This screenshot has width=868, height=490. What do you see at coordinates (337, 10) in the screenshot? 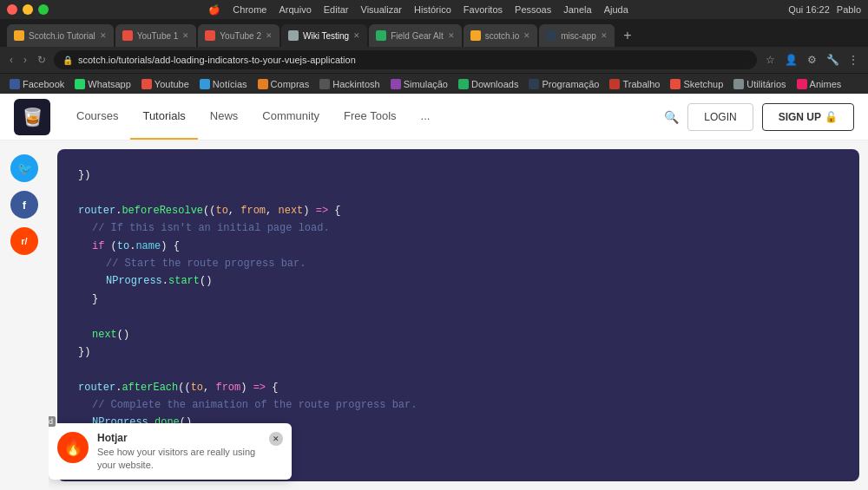
I see `menu-editar: Editar` at bounding box center [337, 10].